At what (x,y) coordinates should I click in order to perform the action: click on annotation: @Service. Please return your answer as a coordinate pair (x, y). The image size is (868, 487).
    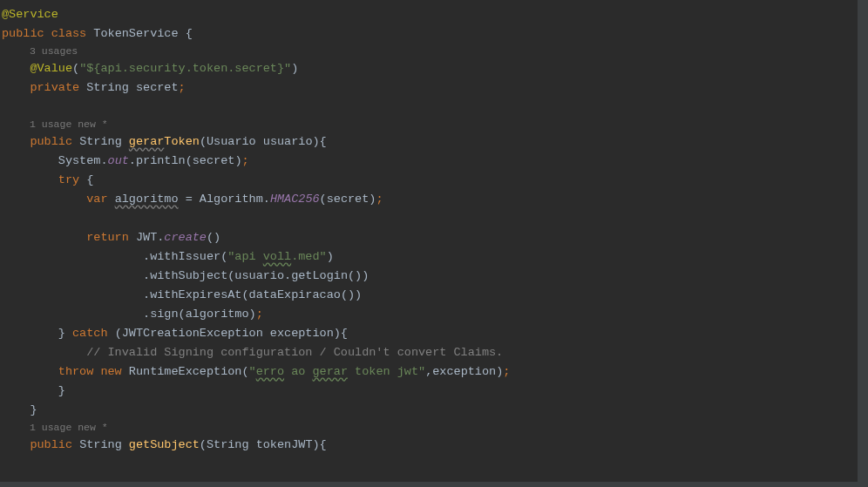
    Looking at the image, I should click on (30, 14).